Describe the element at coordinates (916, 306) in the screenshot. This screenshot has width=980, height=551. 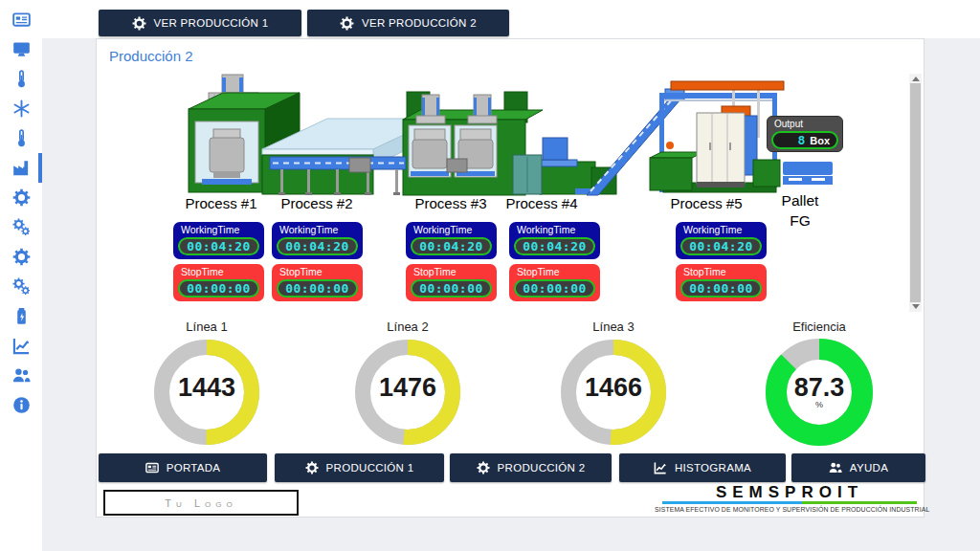
I see `scroll-down-icon` at that location.